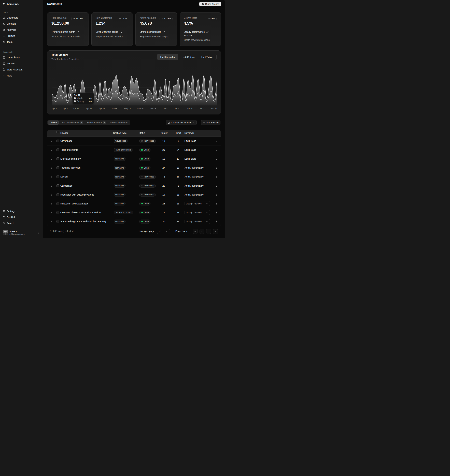 This screenshot has width=450, height=476. I want to click on svg-text: Apr 2, so click(54, 109).